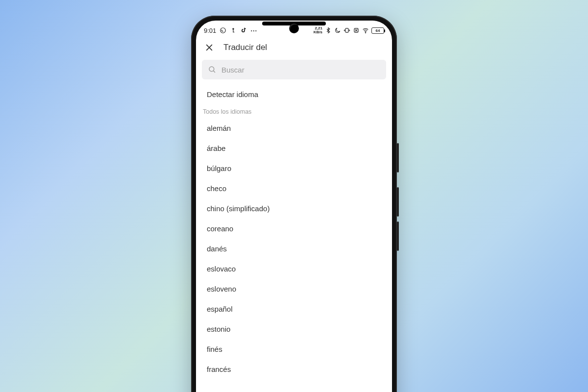 This screenshot has height=392, width=588. Describe the element at coordinates (318, 30) in the screenshot. I see `network-rate: 2,21 KB/s` at that location.